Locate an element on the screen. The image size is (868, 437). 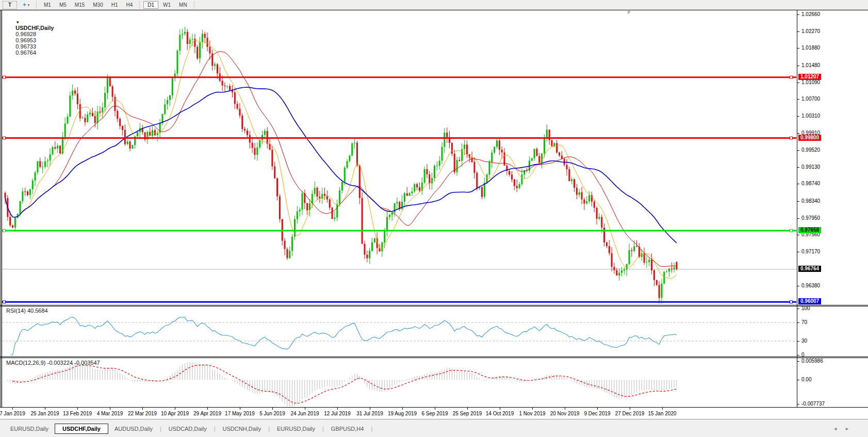
timeframe-button-H1: H1 is located at coordinates (114, 5).